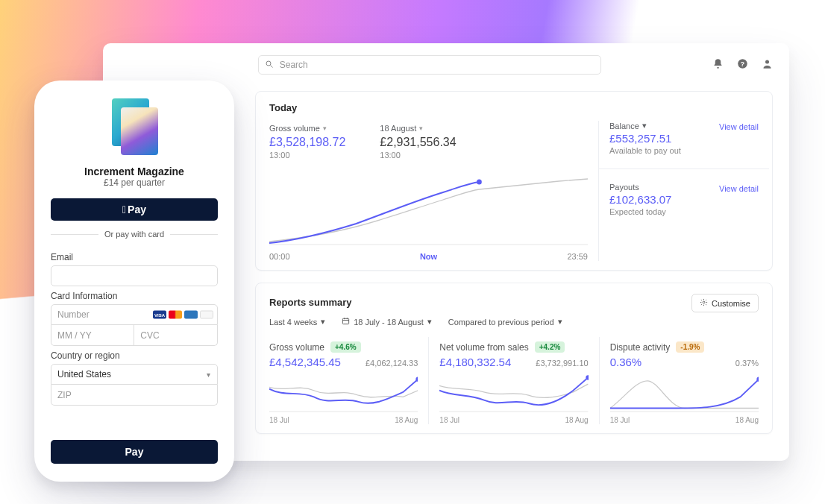 Image resolution: width=825 pixels, height=504 pixels. I want to click on compare-filter: Compared to previous period ▾, so click(506, 322).